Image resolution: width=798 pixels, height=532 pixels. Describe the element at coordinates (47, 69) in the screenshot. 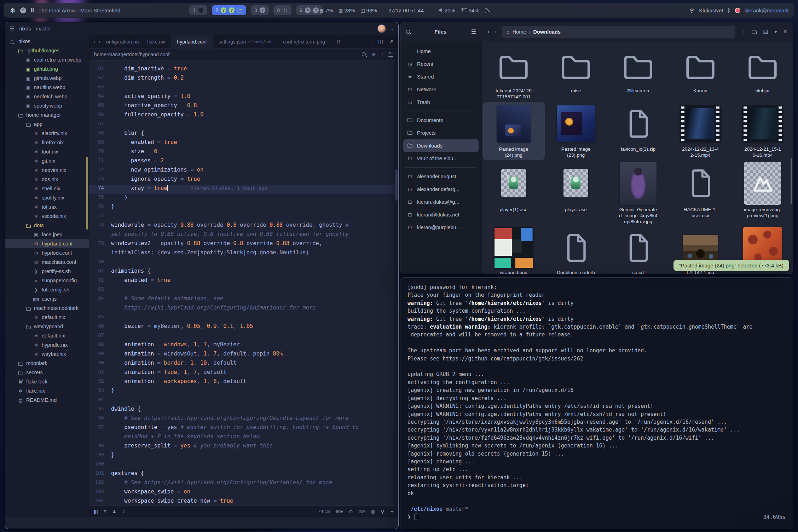

I see `tree-item-github-png: ▣github.png` at that location.